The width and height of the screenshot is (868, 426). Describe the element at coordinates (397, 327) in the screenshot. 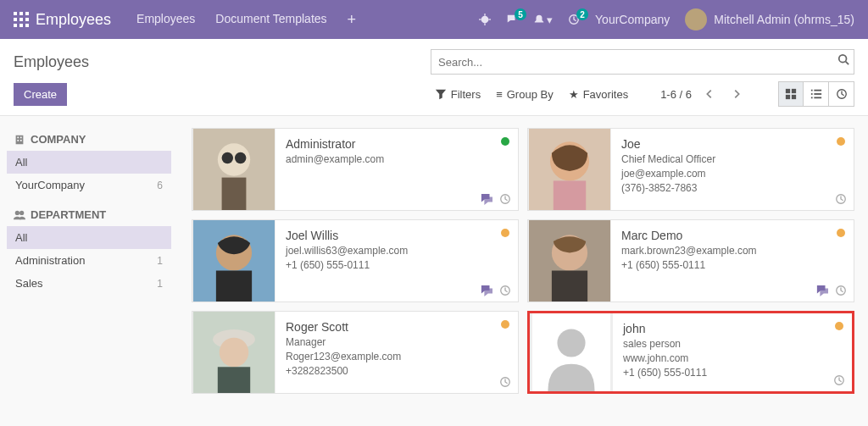

I see `employee-name: Roger Scott` at that location.